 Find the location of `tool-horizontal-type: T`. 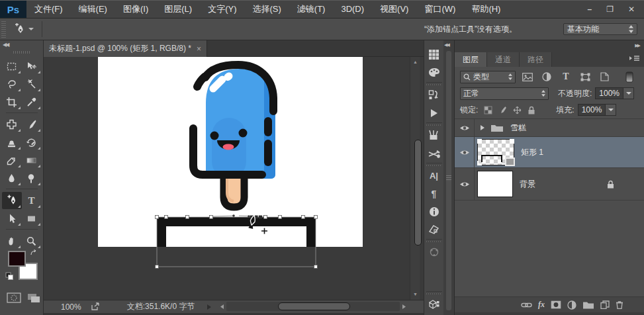

tool-horizontal-type: T is located at coordinates (32, 201).